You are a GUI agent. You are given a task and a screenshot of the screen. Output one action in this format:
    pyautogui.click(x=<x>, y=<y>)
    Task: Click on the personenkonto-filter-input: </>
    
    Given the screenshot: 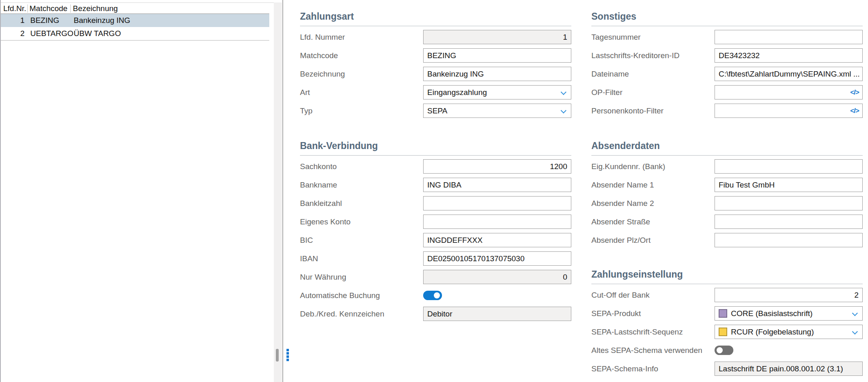 What is the action you would take?
    pyautogui.click(x=789, y=111)
    